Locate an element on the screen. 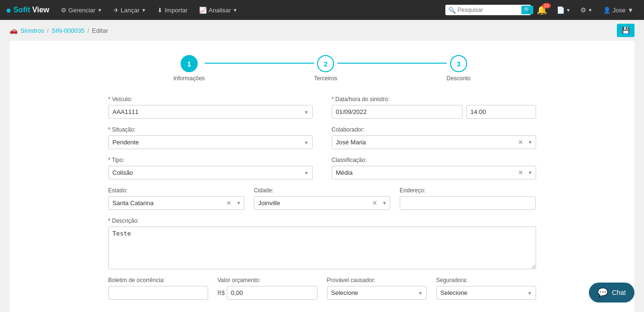 This screenshot has width=644, height=312. step-1: 1 Informações is located at coordinates (189, 68).